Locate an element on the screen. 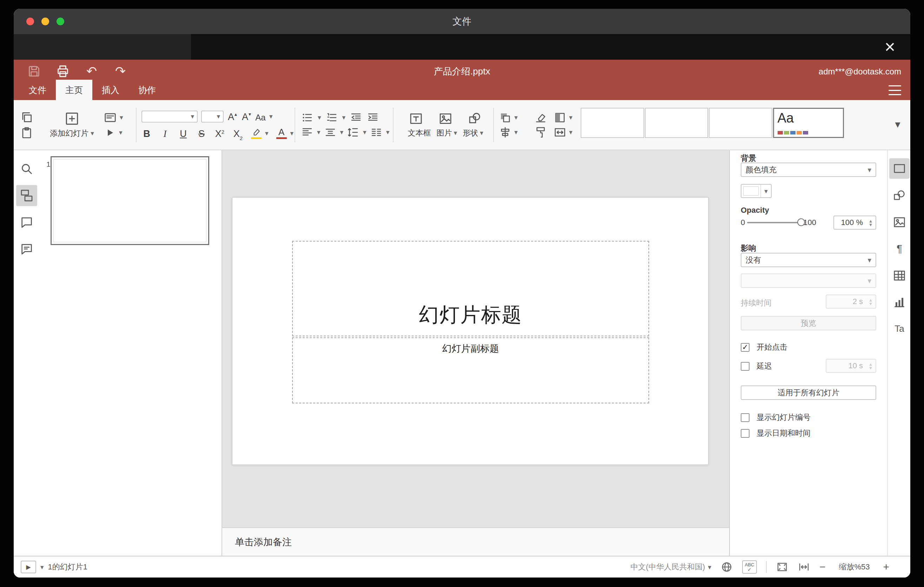  opacity-slider is located at coordinates (774, 223).